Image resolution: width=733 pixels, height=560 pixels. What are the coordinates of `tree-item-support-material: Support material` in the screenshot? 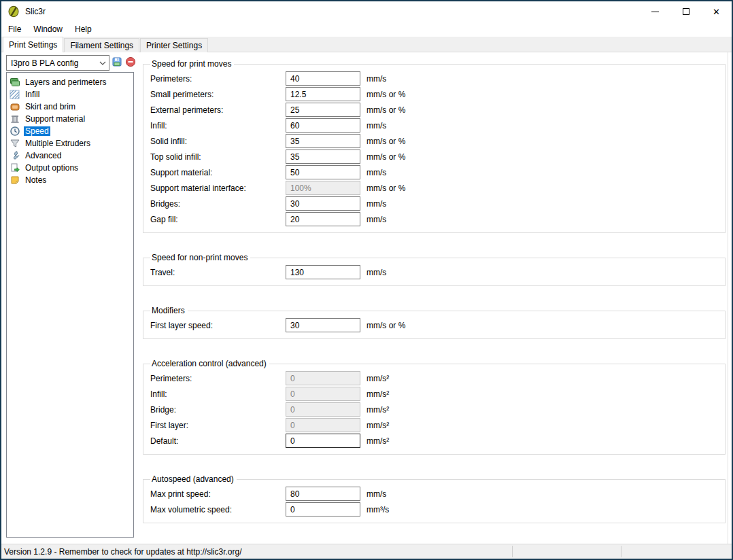 It's located at (70, 119).